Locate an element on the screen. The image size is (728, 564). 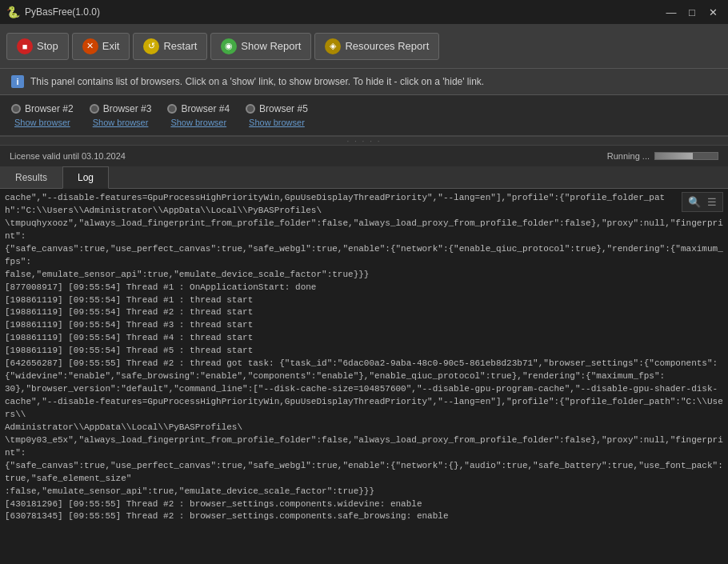
browser-name-2: Browser #2 is located at coordinates (50, 109).